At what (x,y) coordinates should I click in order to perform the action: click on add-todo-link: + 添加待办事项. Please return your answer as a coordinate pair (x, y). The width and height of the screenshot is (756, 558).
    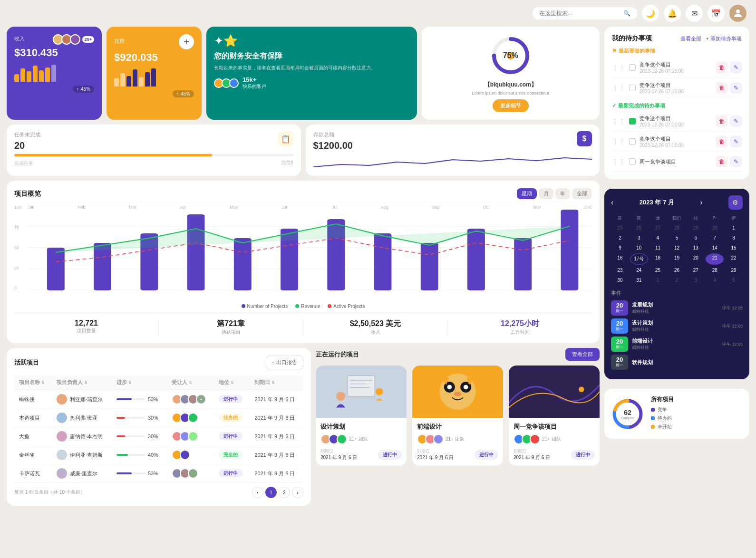
    Looking at the image, I should click on (724, 39).